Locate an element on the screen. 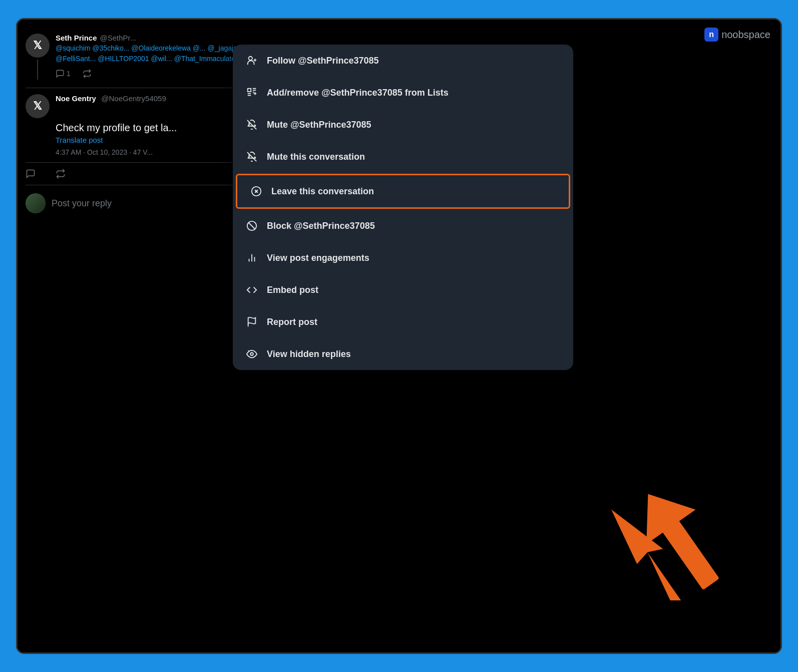  tweet-author-row: Seth Prince @SethPr... is located at coordinates (165, 38).